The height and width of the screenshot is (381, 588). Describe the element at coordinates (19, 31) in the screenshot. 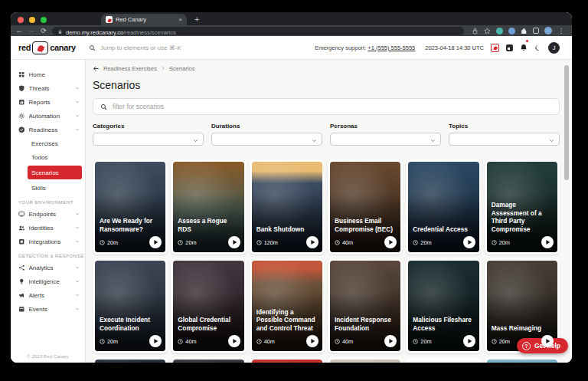

I see `back-icon: ←` at that location.